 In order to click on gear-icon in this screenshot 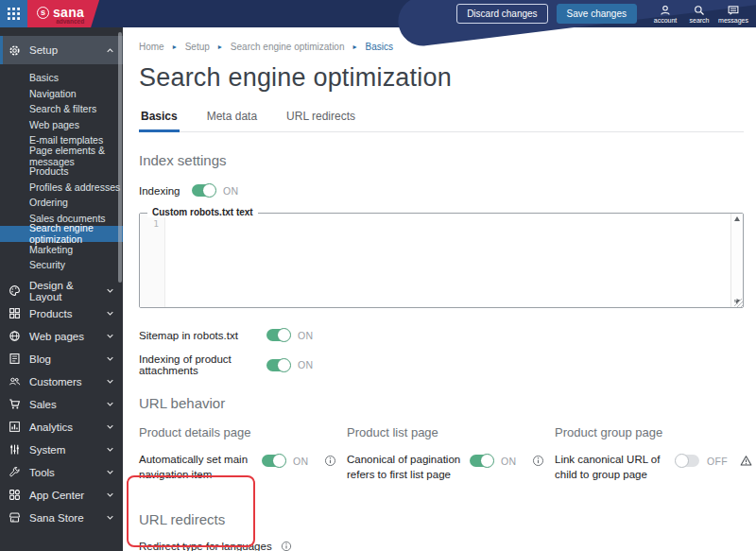, I will do `click(15, 51)`.